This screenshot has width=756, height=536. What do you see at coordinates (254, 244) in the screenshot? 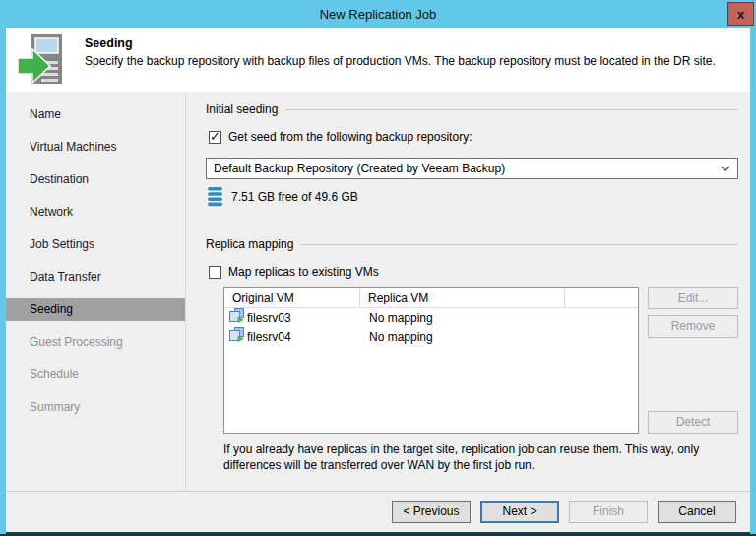
I see `replica-mapping-label: Replica mapping` at bounding box center [254, 244].